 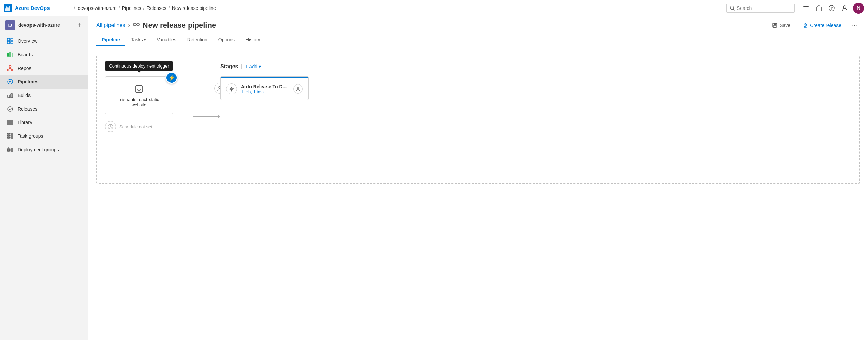 What do you see at coordinates (732, 8) in the screenshot?
I see `search-icon` at bounding box center [732, 8].